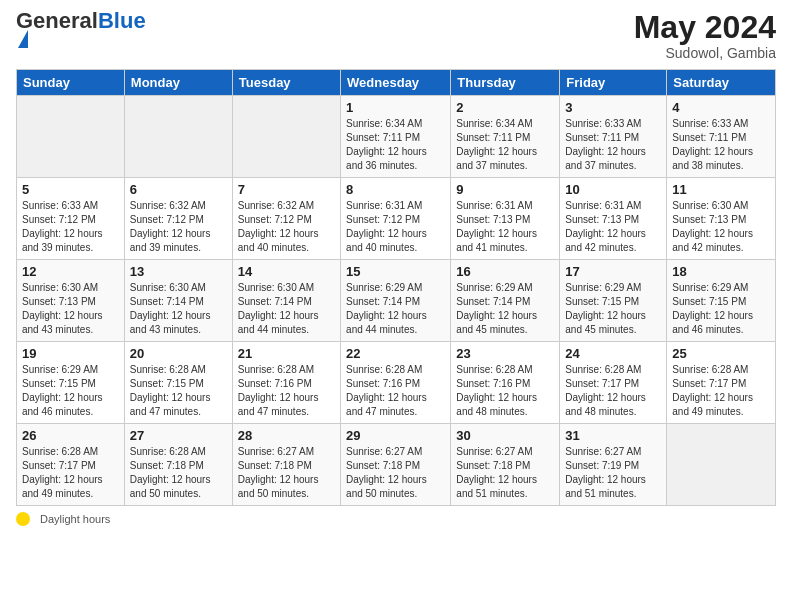 Image resolution: width=792 pixels, height=612 pixels. Describe the element at coordinates (505, 309) in the screenshot. I see `day-info: Sunrise: 6:29 AM Sunset: 7:14 PM Dayligh…` at that location.